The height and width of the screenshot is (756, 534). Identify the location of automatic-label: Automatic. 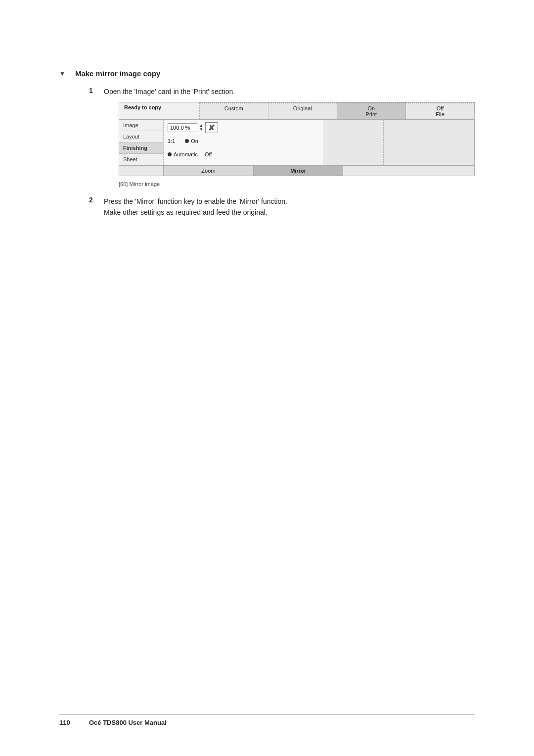
(186, 154).